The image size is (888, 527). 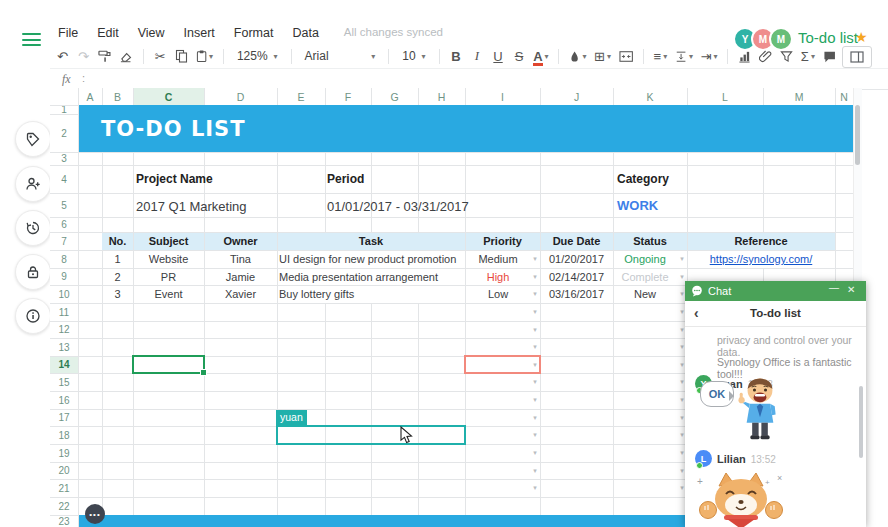 I want to click on table-header-duedate: Due Date, so click(x=576, y=241).